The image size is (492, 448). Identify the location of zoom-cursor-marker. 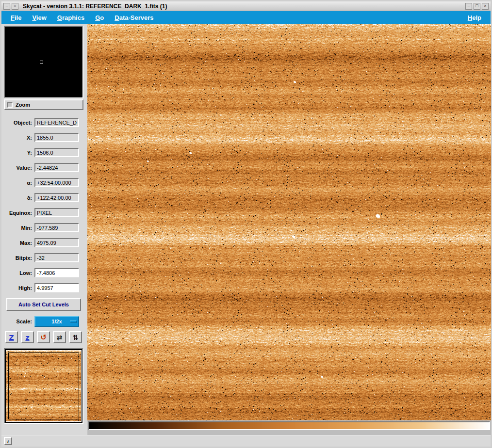
(42, 62).